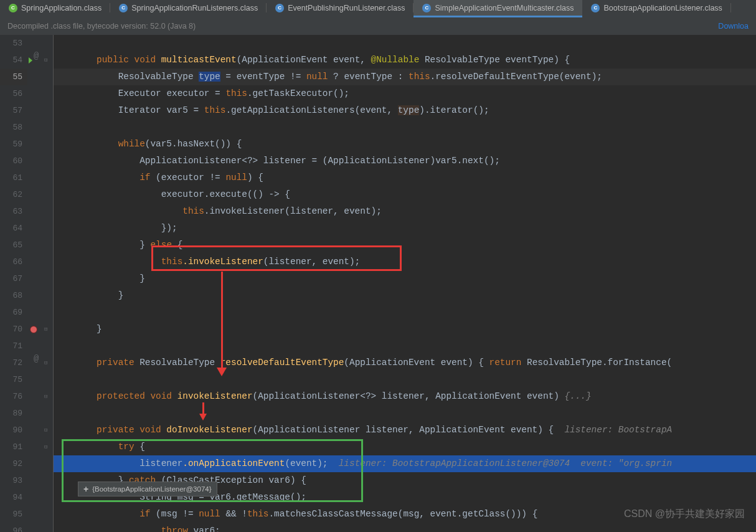  What do you see at coordinates (48, 283) in the screenshot?
I see `fold-gutter: ⊟ ⊡ ⊟ ⊟ ⊟ ⊟` at bounding box center [48, 283].